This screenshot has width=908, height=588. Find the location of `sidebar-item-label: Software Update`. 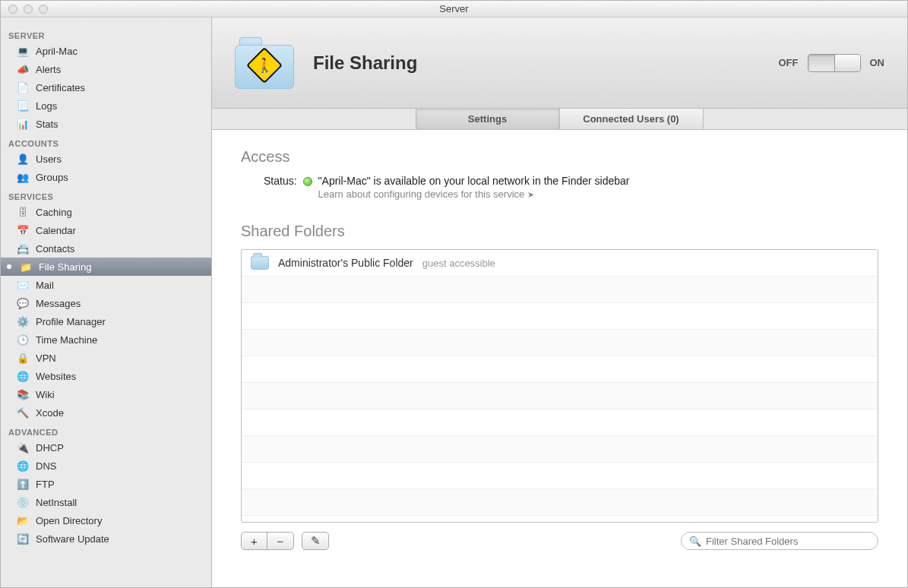

sidebar-item-label: Software Update is located at coordinates (73, 539).